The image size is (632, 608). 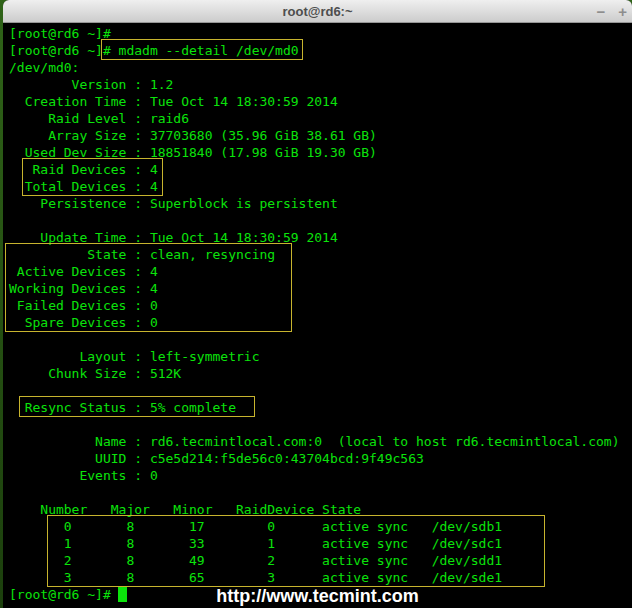 What do you see at coordinates (320, 152) in the screenshot?
I see `terminal-line: Used Dev Size : 18851840 (17.98 GiB 19.3…` at bounding box center [320, 152].